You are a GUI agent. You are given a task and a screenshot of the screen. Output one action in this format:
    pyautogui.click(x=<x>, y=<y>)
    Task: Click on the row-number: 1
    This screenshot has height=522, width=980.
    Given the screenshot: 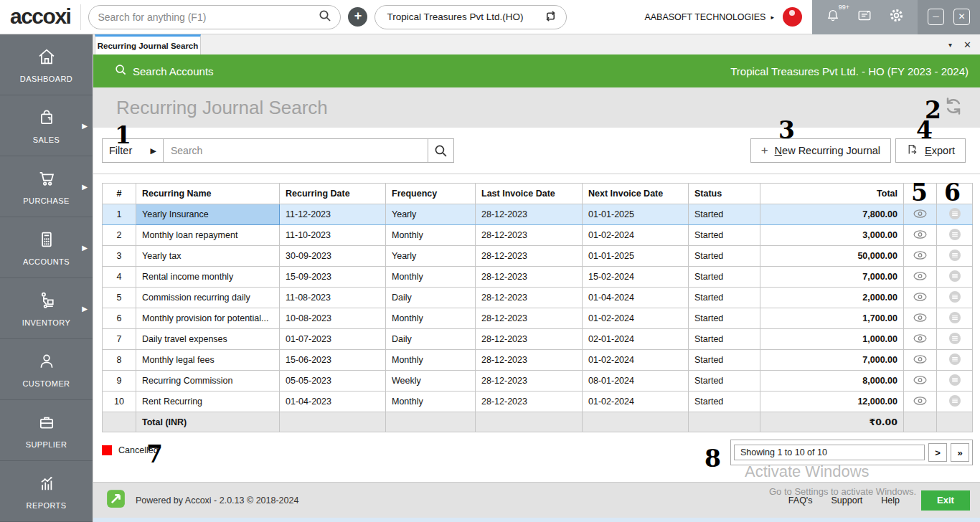 What is the action you would take?
    pyautogui.click(x=119, y=215)
    